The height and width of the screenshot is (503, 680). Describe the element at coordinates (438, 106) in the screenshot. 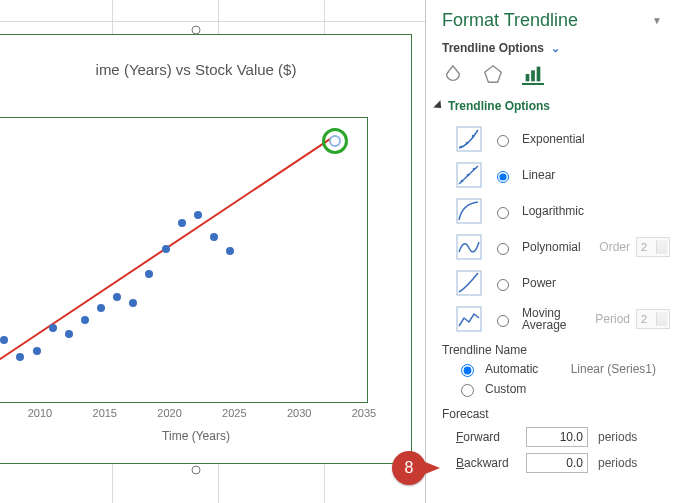

I see `disclosure-triangle-icon` at that location.